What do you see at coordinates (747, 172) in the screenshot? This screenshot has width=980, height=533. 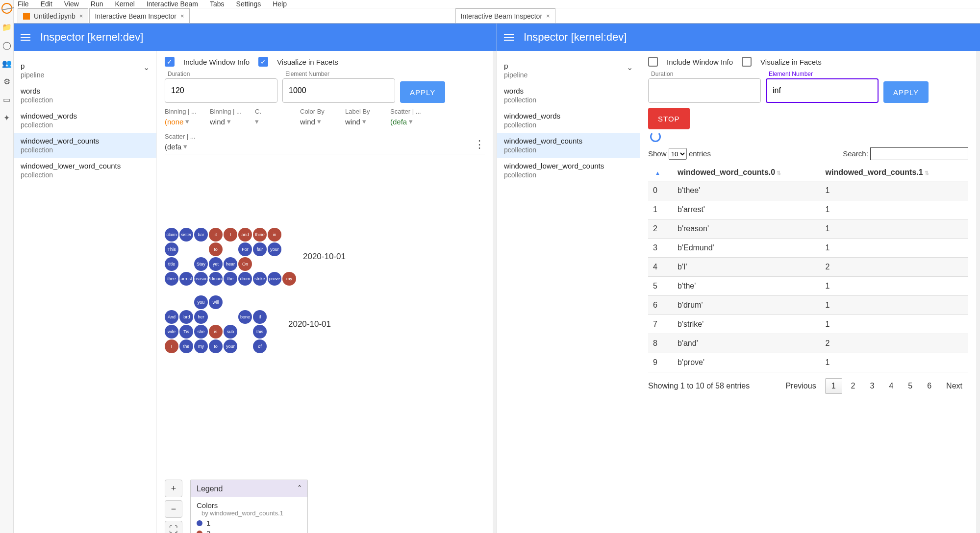 I see `table-header: windowed_word_counts.0 ⇅` at bounding box center [747, 172].